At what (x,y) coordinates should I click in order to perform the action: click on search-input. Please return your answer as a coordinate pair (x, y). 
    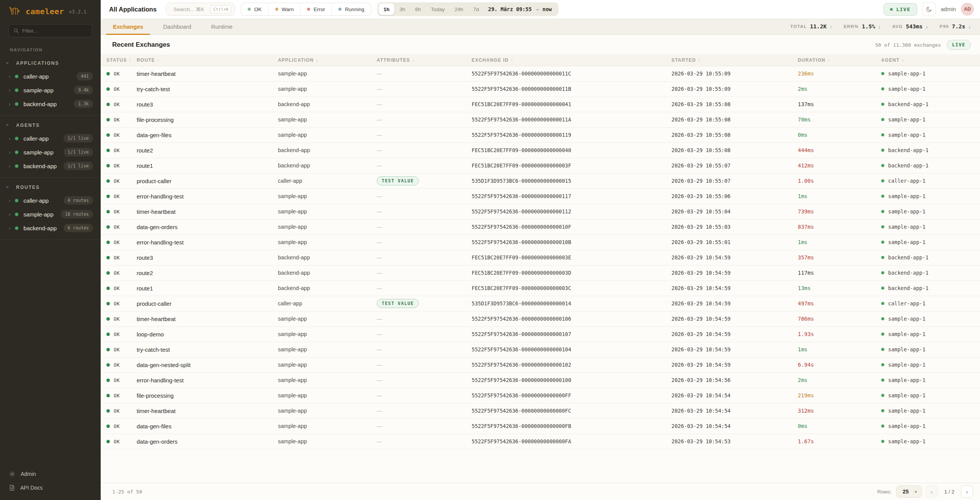
    Looking at the image, I should click on (190, 9).